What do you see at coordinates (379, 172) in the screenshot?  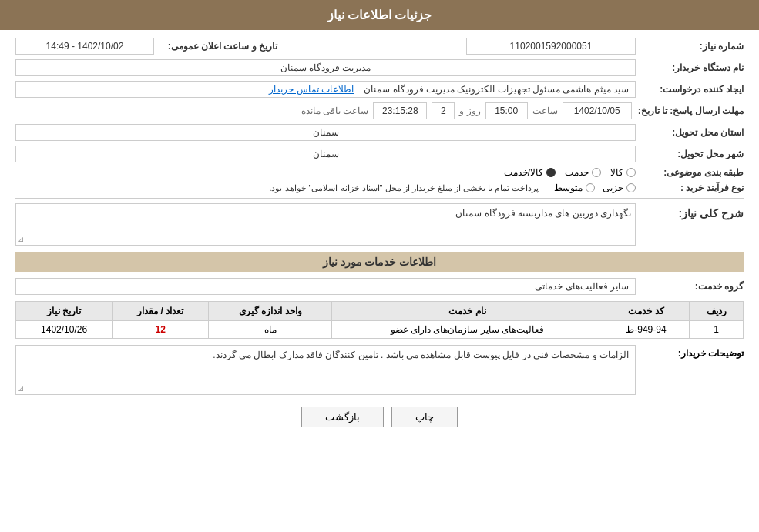 I see `tabaqe-row: طبقه بندی موضوعی: کالا خدمت کالا/خدمت` at bounding box center [379, 172].